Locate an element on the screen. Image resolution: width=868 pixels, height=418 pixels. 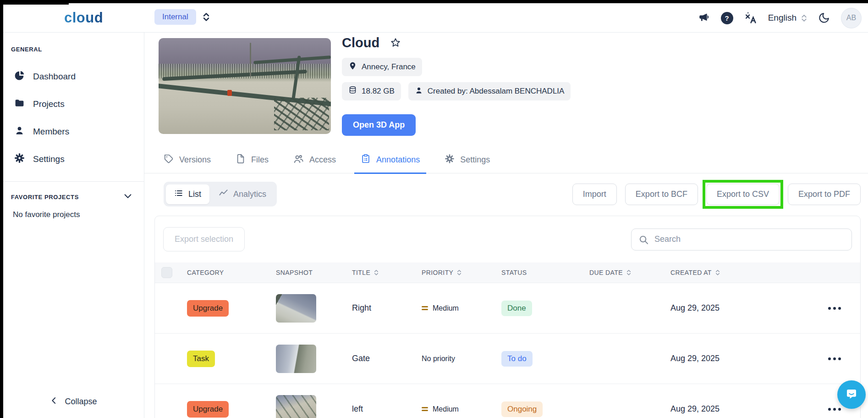
annotation-title: Gate is located at coordinates (387, 359).